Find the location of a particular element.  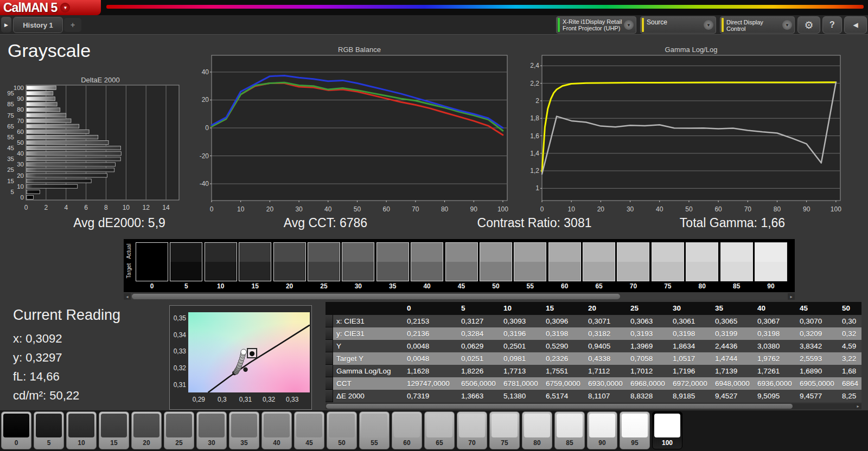

meter-status-bar is located at coordinates (559, 25).